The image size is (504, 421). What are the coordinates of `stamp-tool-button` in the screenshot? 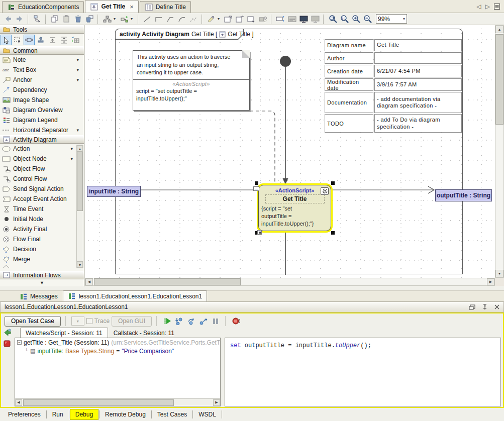 It's located at (41, 40).